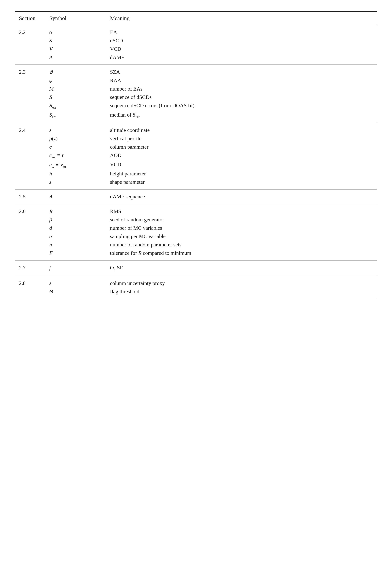  I want to click on section-number: 2.5, so click(30, 197).